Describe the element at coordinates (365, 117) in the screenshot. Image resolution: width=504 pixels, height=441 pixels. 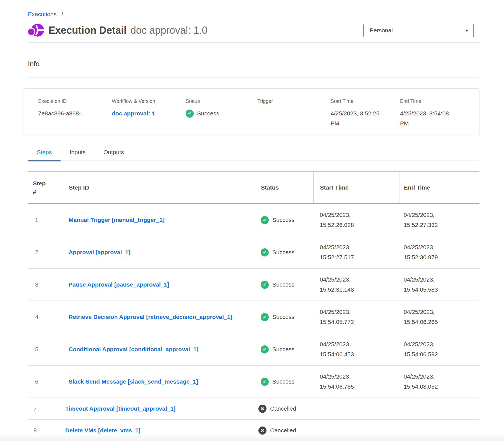
I see `info-field-start-time: Start Time 4/25/2023, 3:52:25 PM` at that location.